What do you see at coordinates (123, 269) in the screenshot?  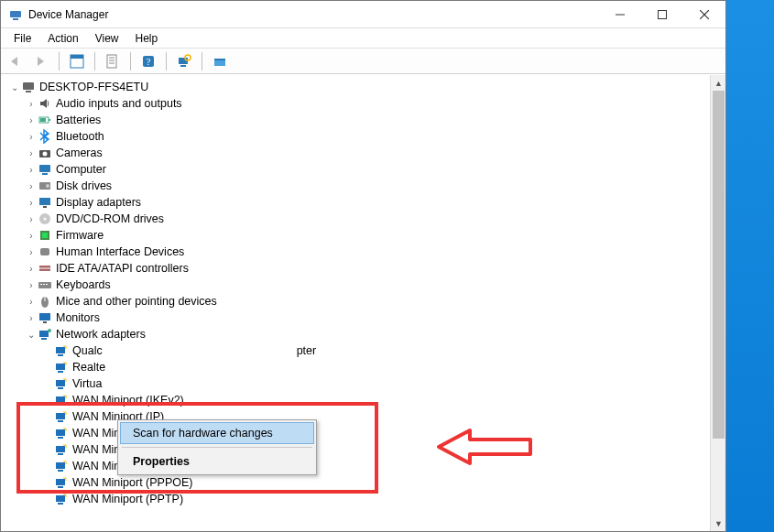 I see `category-label: IDE ATA/ATAPI controllers` at bounding box center [123, 269].